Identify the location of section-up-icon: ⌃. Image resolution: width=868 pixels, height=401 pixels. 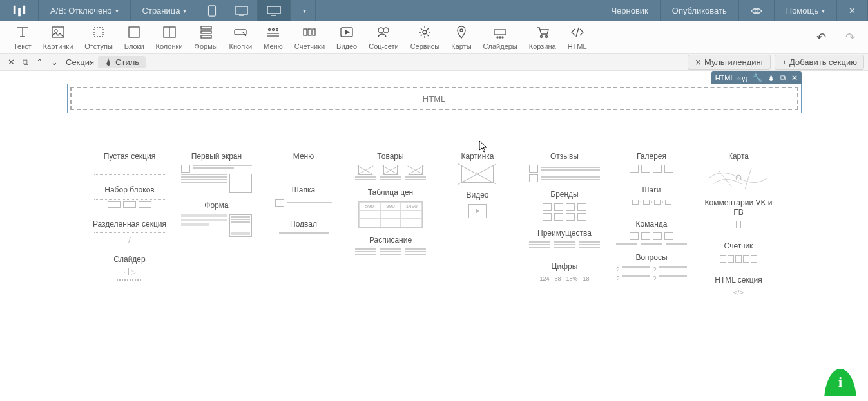
(40, 62).